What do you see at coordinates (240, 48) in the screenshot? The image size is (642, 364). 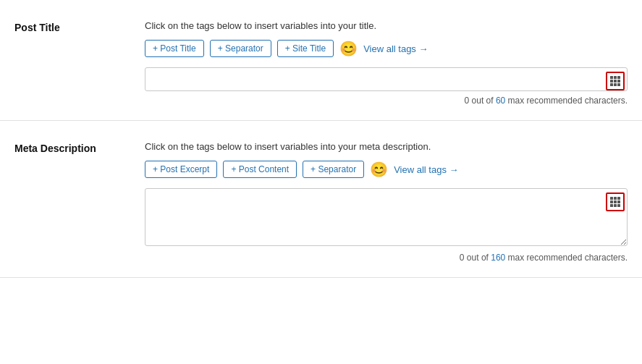 I see `separator-tag-btn: + Separator` at bounding box center [240, 48].